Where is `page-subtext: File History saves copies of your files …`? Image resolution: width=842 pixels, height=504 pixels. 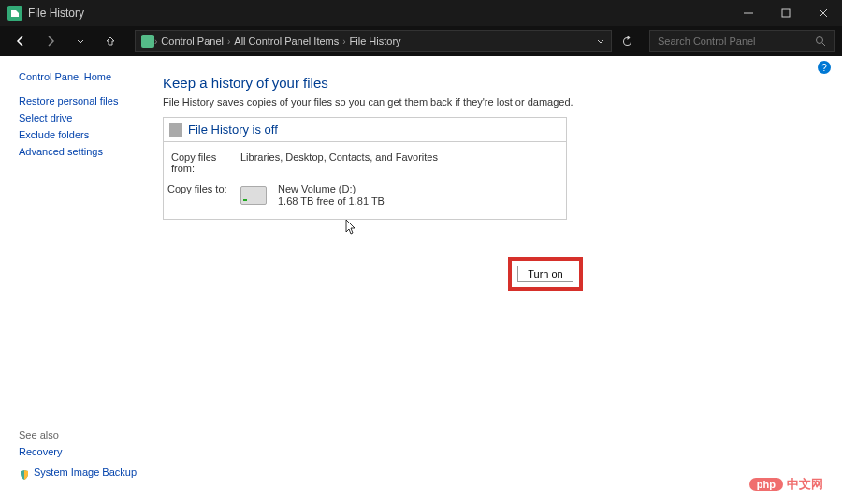
page-subtext: File History saves copies of your files … is located at coordinates (488, 102).